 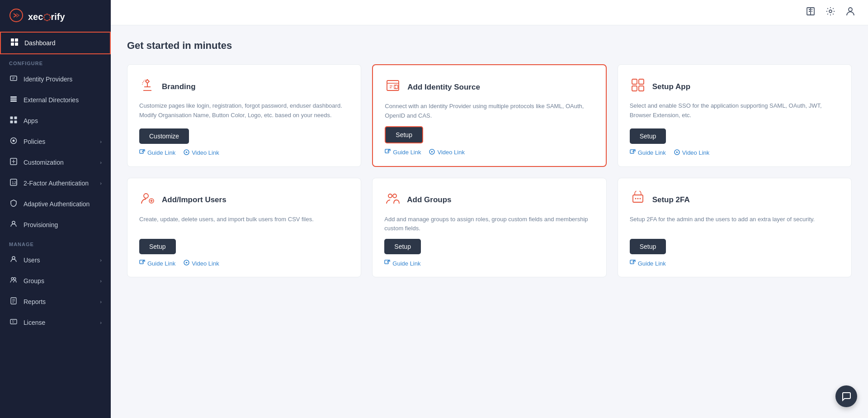 What do you see at coordinates (14, 43) in the screenshot?
I see `dashboard-icon` at bounding box center [14, 43].